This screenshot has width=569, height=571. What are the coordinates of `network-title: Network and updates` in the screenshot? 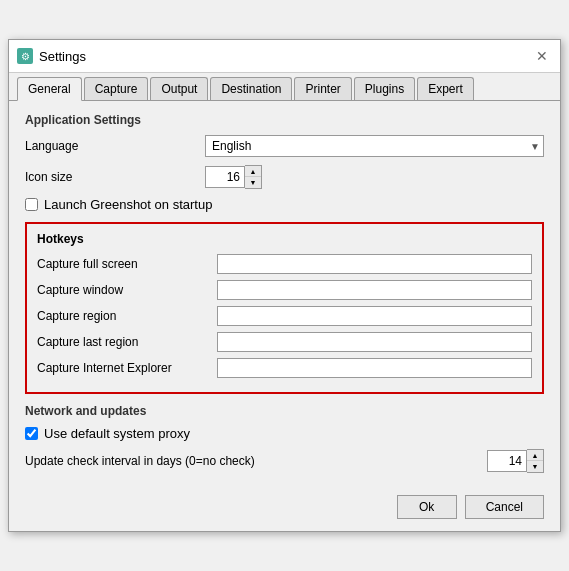 It's located at (284, 411).